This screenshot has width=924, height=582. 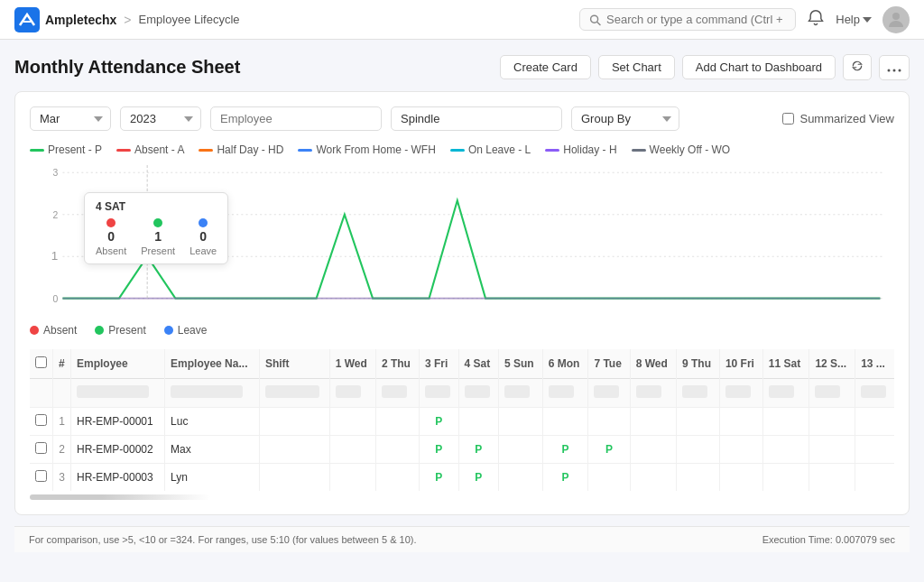 I want to click on th-d6: 6 Mon, so click(x=565, y=365).